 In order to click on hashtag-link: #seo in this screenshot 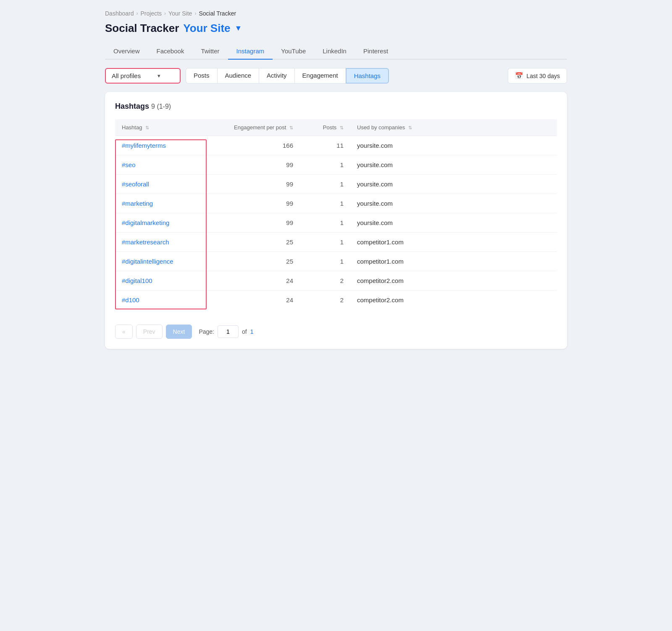, I will do `click(129, 165)`.